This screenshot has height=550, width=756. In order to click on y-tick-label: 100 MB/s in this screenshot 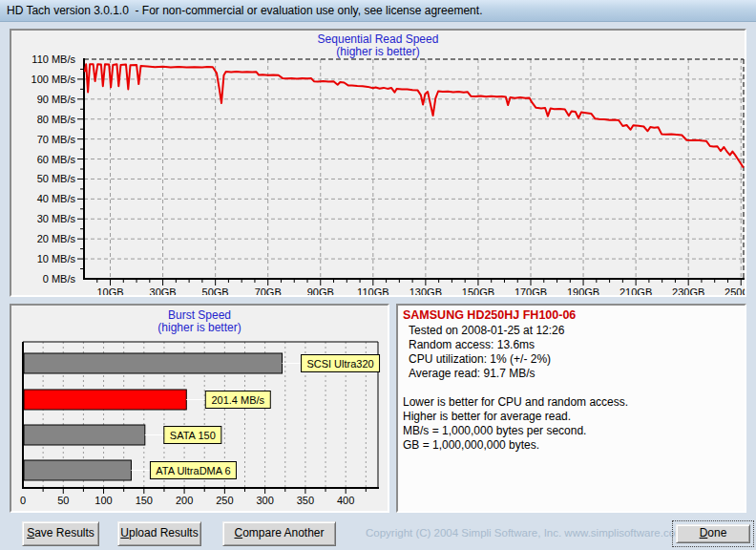, I will do `click(53, 79)`.